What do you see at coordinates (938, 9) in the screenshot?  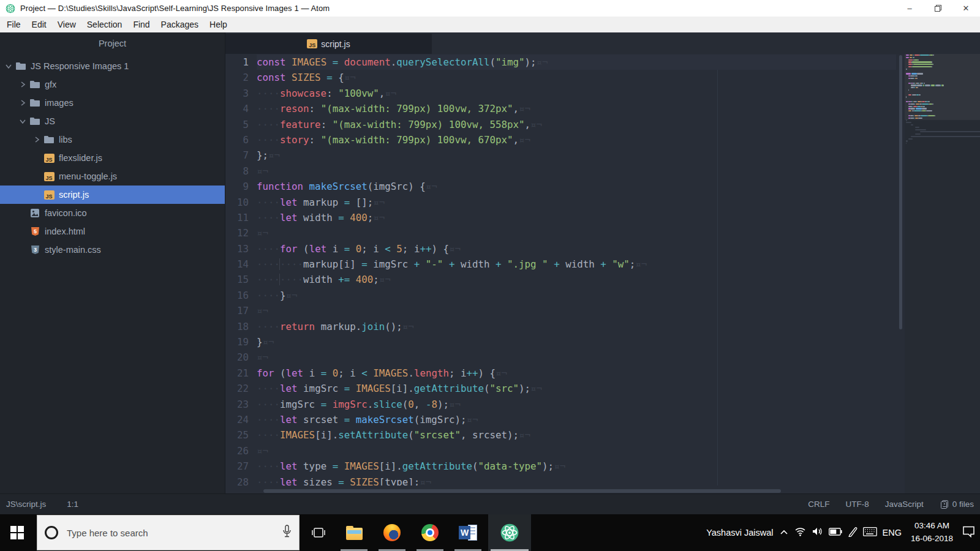 I see `restore-button` at bounding box center [938, 9].